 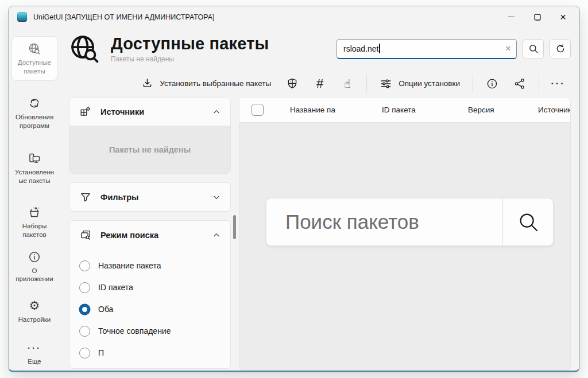 What do you see at coordinates (130, 266) in the screenshot?
I see `radio-label: Название пакета` at bounding box center [130, 266].